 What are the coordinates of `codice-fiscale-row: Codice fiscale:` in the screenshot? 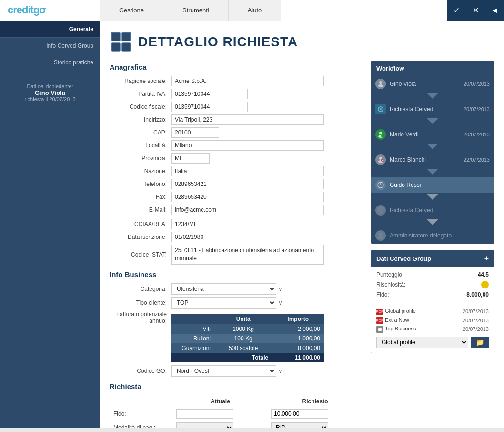 It's located at (236, 107).